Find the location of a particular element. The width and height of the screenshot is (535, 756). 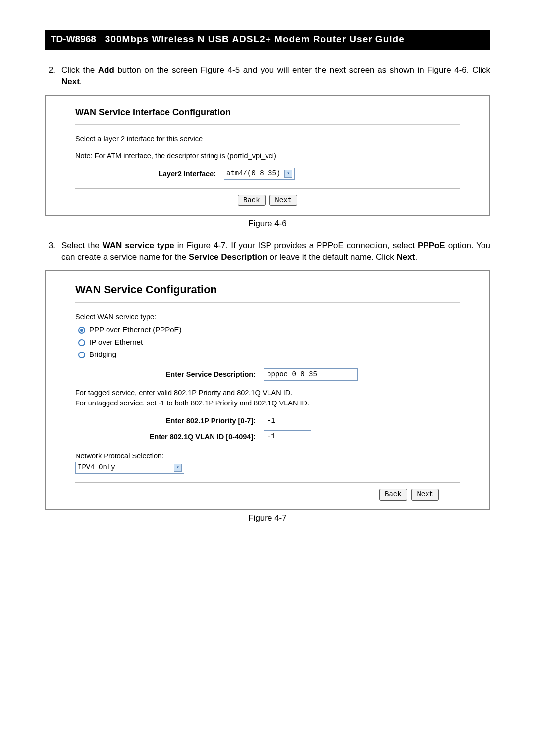

t: in is located at coordinates (180, 246).